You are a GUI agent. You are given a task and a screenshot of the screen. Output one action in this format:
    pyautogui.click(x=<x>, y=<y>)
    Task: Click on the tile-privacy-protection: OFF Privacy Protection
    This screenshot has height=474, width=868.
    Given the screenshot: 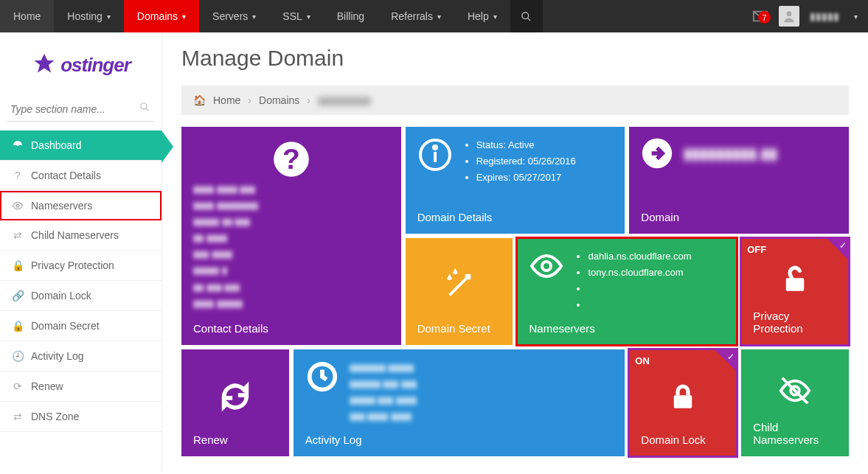 What is the action you would take?
    pyautogui.click(x=795, y=292)
    